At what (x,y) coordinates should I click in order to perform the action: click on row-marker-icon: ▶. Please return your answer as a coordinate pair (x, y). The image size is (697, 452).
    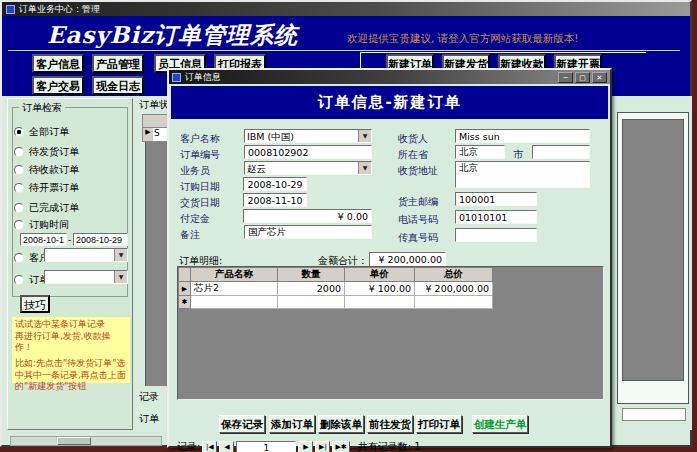
    Looking at the image, I should click on (148, 134).